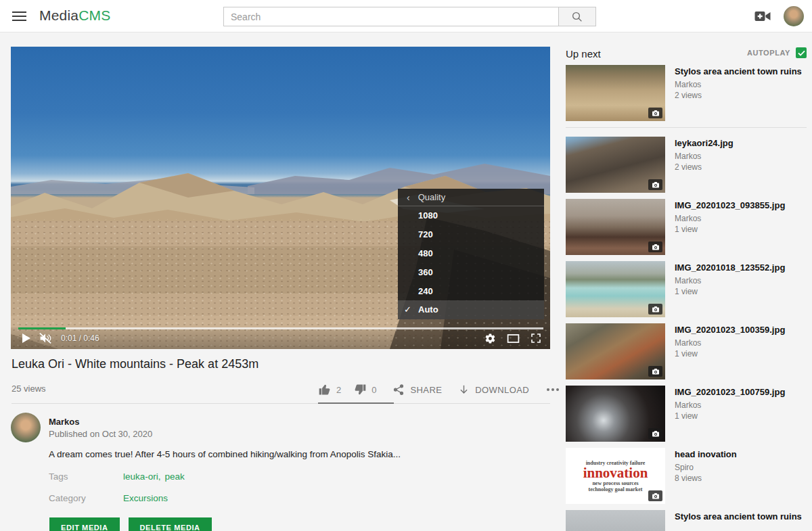  What do you see at coordinates (583, 54) in the screenshot?
I see `up-next-heading: Up next` at bounding box center [583, 54].